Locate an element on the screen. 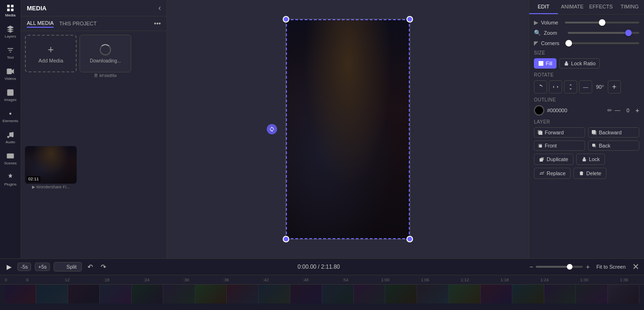 This screenshot has width=644, height=310. forward-button: Forward is located at coordinates (560, 132).